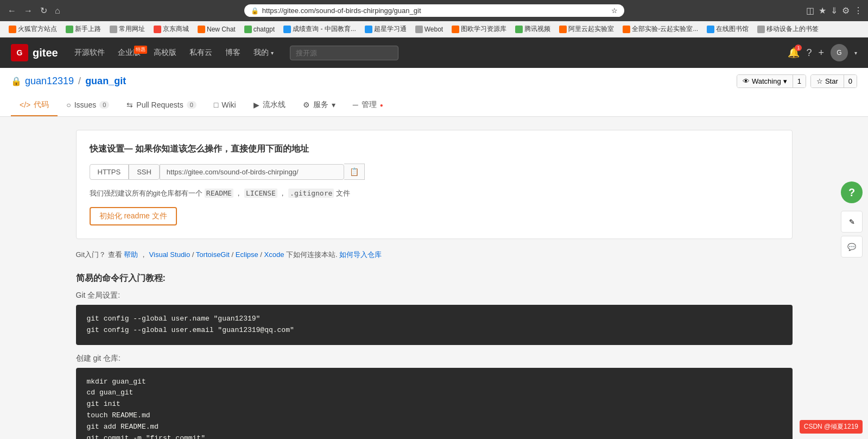  What do you see at coordinates (28, 11) in the screenshot?
I see `forward-button: →` at bounding box center [28, 11].